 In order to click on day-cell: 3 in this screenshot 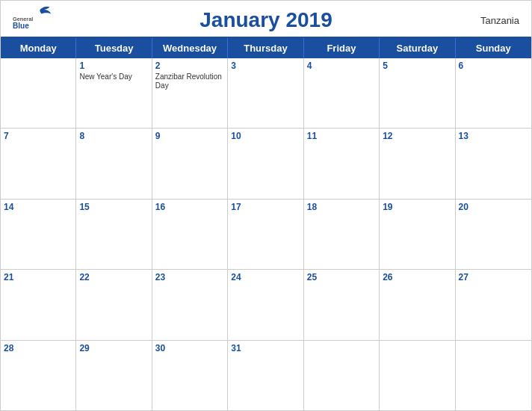, I will do `click(266, 93)`.